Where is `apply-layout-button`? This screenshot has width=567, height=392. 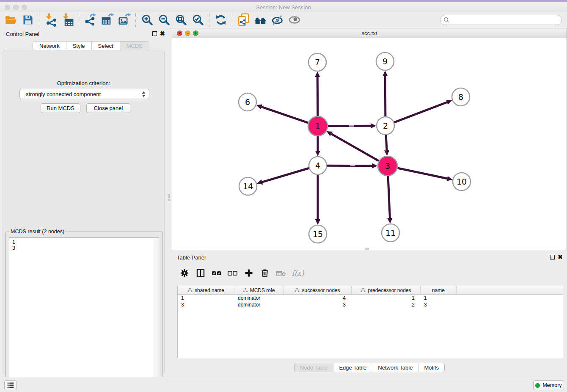 apply-layout-button is located at coordinates (221, 20).